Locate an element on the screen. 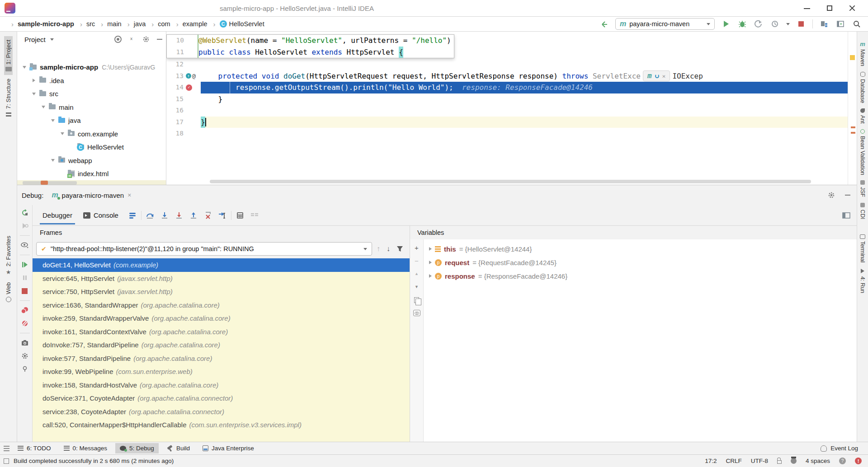  add-watch-icon is located at coordinates (417, 248).